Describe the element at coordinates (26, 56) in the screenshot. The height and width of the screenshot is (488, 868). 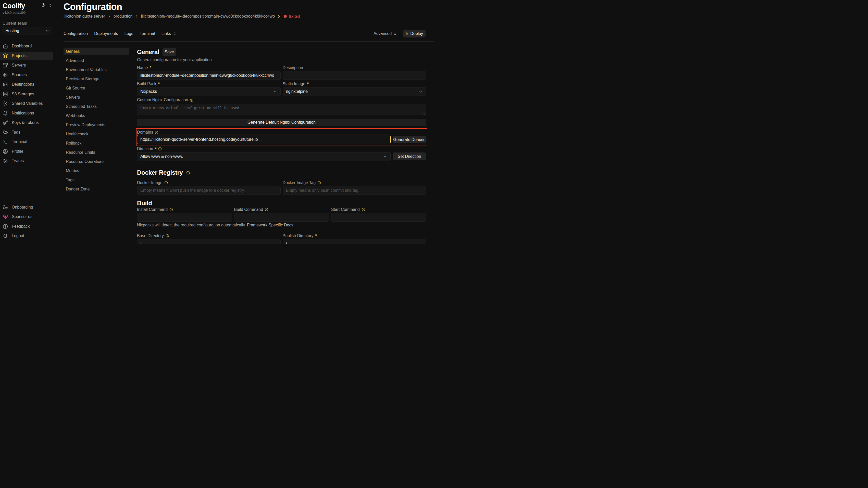
I see `sidebar-item-projects: Projects` at that location.